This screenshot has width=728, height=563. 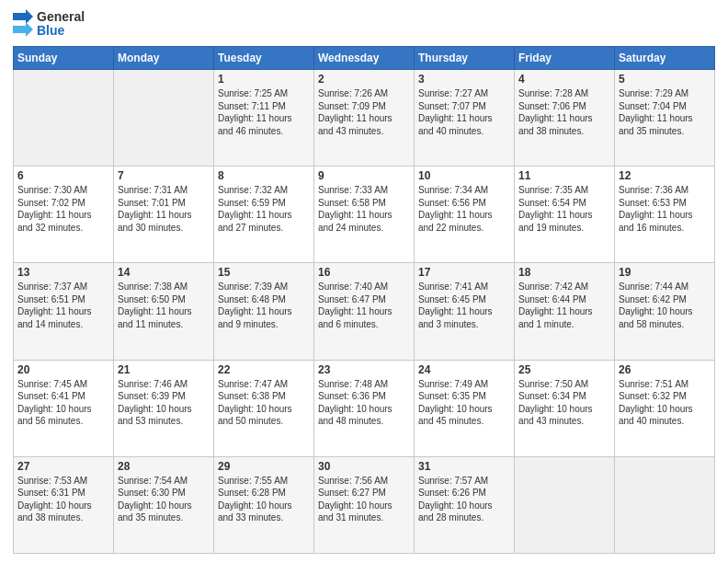 I want to click on day-info: Sunrise: 7:50 AM Sunset: 6:34 PM Dayligh…, so click(x=564, y=403).